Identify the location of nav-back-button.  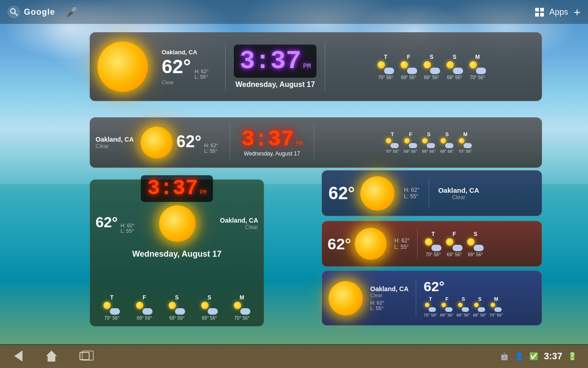
(18, 356).